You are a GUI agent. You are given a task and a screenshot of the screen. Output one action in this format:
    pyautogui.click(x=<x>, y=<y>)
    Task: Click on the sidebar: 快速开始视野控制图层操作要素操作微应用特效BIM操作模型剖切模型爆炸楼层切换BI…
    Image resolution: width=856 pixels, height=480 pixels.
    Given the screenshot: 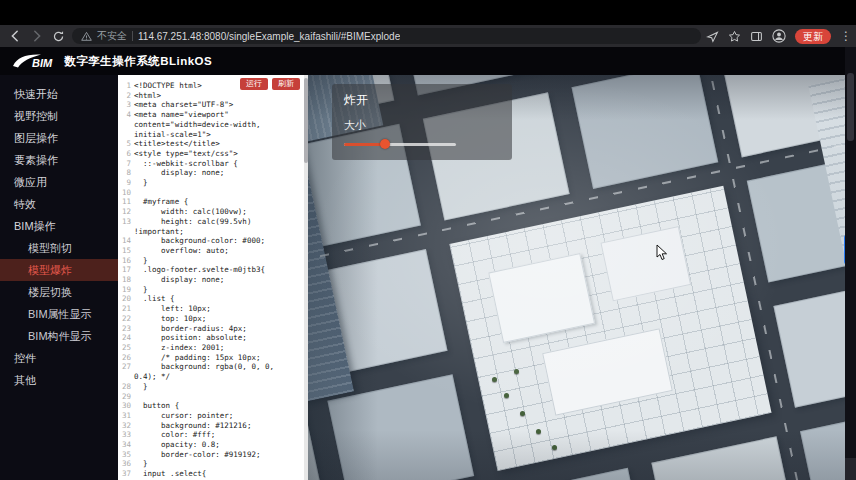 What is the action you would take?
    pyautogui.click(x=59, y=278)
    